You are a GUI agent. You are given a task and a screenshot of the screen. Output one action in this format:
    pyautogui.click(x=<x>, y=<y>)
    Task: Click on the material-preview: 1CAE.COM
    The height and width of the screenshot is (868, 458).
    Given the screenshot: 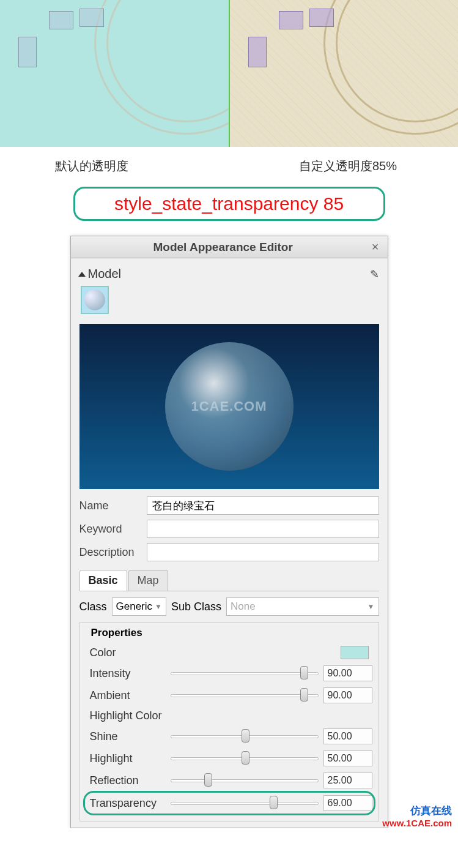 What is the action you would take?
    pyautogui.click(x=229, y=406)
    